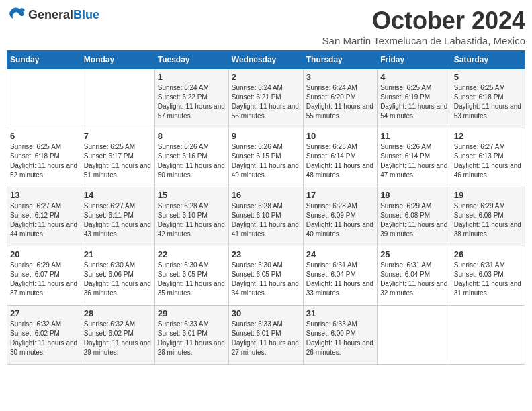 This screenshot has width=532, height=411. Describe the element at coordinates (488, 254) in the screenshot. I see `day-number: 26` at that location.